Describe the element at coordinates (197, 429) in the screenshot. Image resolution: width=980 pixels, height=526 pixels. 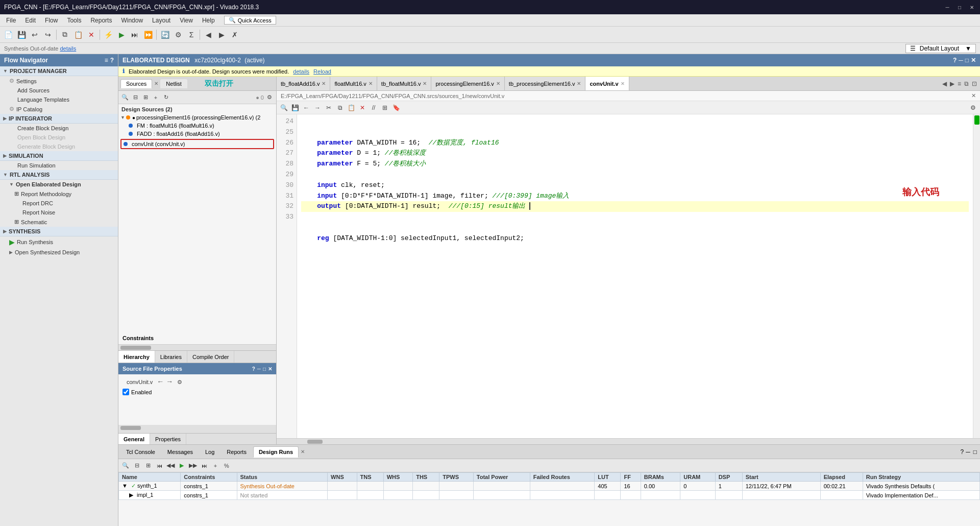
I see `props-h-scroll` at that location.